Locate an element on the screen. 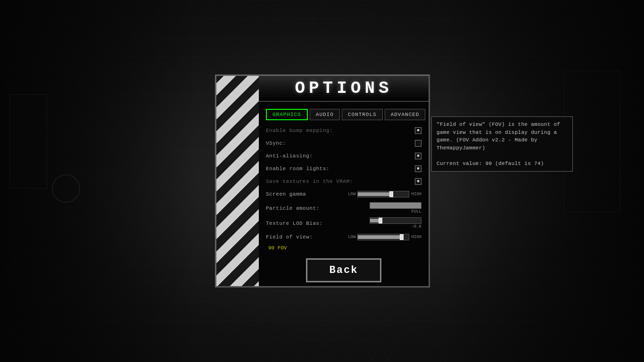  tab-advanced: ADVANCED is located at coordinates (405, 115).